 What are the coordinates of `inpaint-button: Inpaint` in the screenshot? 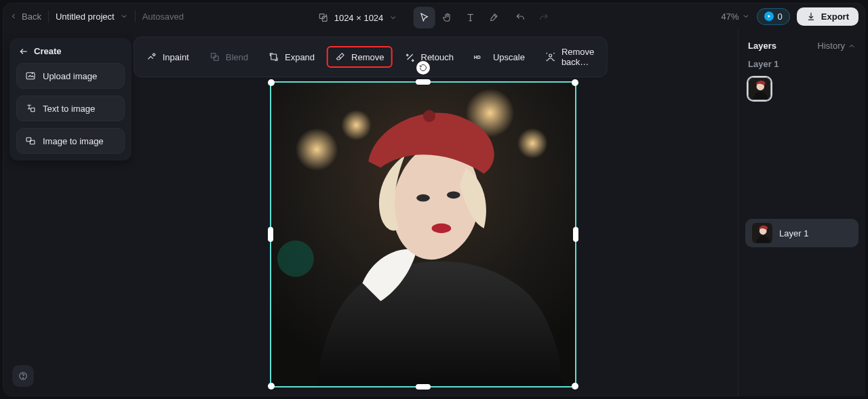 It's located at (168, 57).